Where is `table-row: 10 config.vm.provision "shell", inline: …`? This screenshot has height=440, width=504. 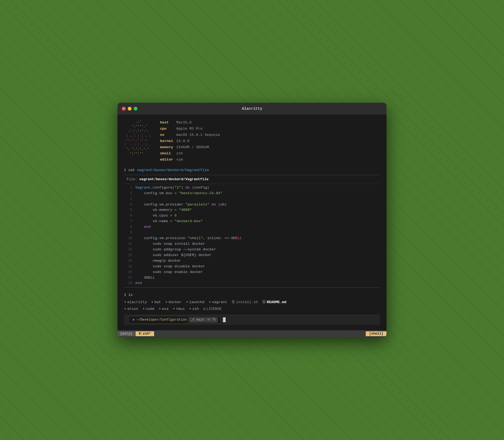
table-row: 10 config.vm.provision "shell", inline: … is located at coordinates (252, 238).